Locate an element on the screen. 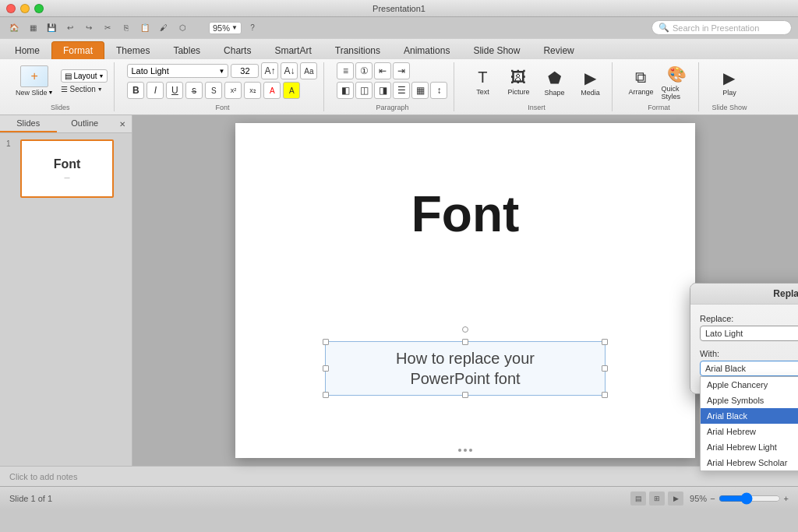 The width and height of the screenshot is (798, 532). font-selector: Lato Light ▼ is located at coordinates (178, 71).